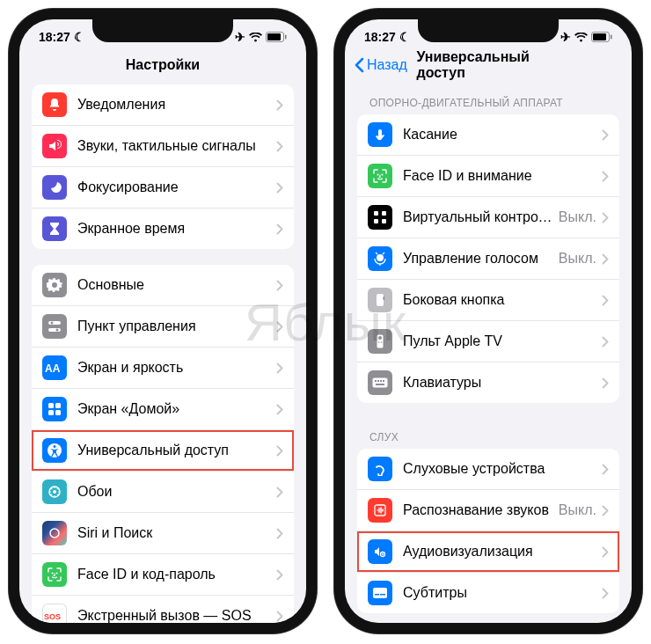  What do you see at coordinates (55, 368) in the screenshot?
I see `text-size-icon: AA` at bounding box center [55, 368].